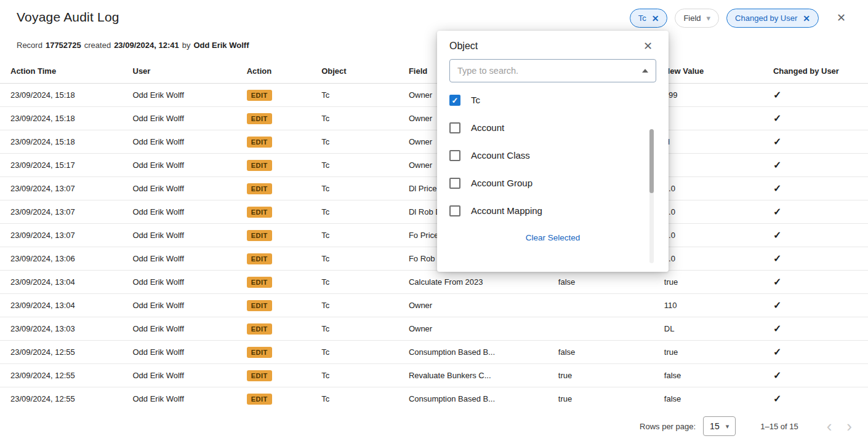  Describe the element at coordinates (434, 329) in the screenshot. I see `table-row: 23/09/2024, 13:03 Odd Erik Wolff EDIT Tc…` at that location.